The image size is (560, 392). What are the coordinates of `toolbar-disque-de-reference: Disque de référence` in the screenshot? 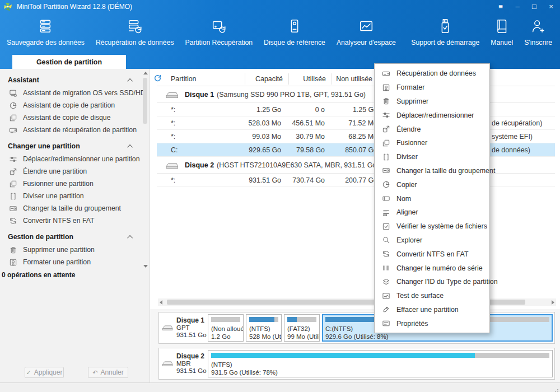 It's located at (295, 30).